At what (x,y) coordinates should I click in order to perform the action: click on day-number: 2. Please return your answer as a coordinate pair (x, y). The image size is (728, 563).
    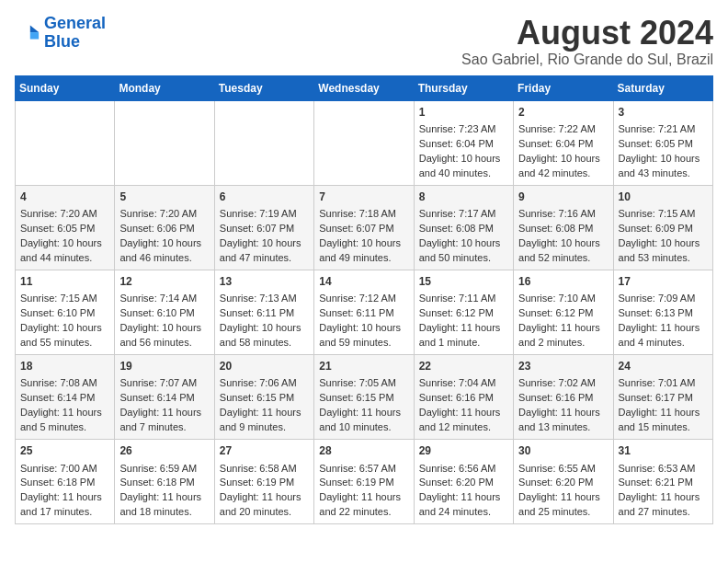
    Looking at the image, I should click on (563, 112).